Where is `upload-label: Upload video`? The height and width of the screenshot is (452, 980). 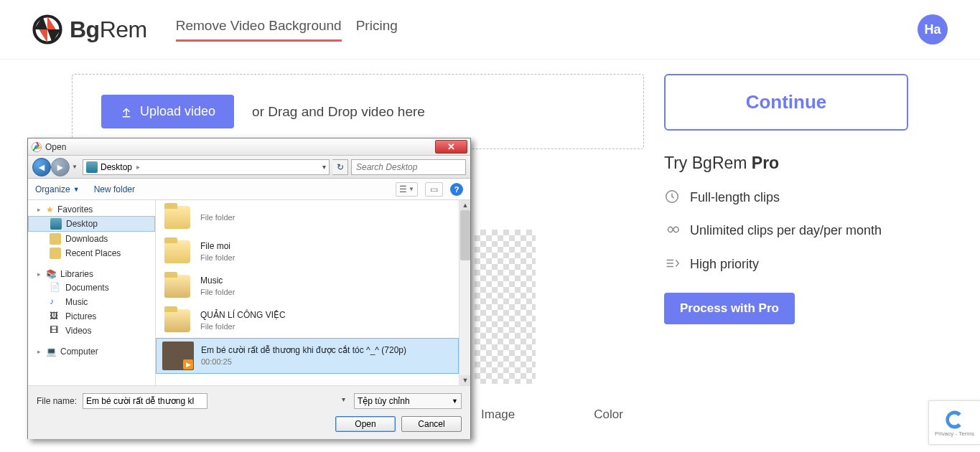
upload-label: Upload video is located at coordinates (178, 112).